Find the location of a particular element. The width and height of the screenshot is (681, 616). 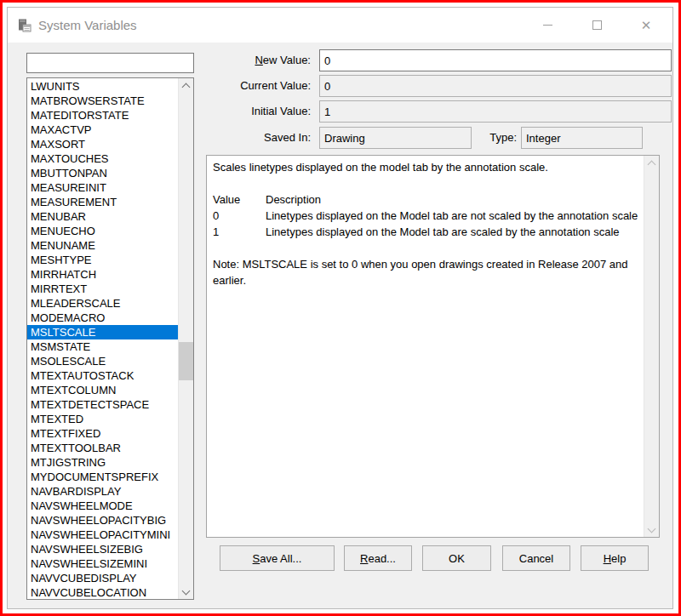

list-item: NAVVCUBEDISPLAY is located at coordinates (103, 579).